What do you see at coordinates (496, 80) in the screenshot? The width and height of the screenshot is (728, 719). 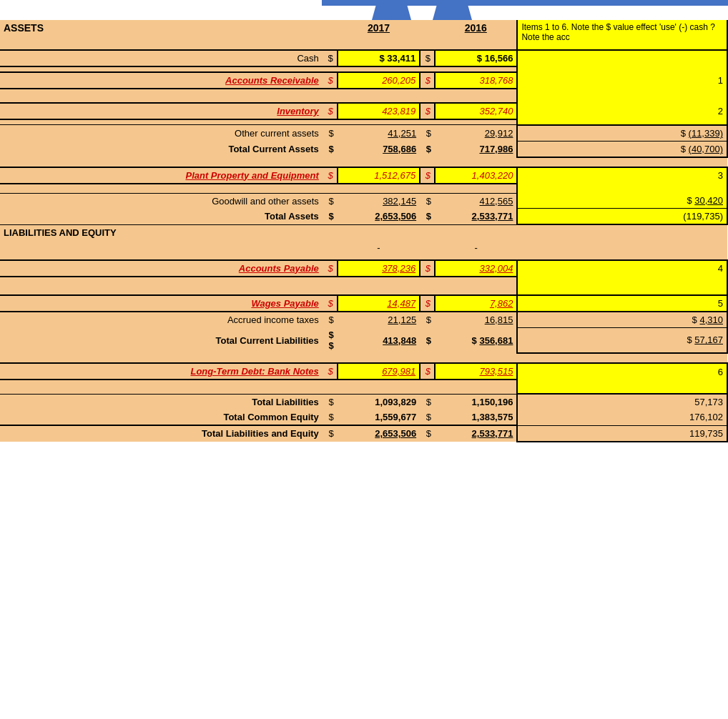 I see `ar-2016: 318,768` at bounding box center [496, 80].